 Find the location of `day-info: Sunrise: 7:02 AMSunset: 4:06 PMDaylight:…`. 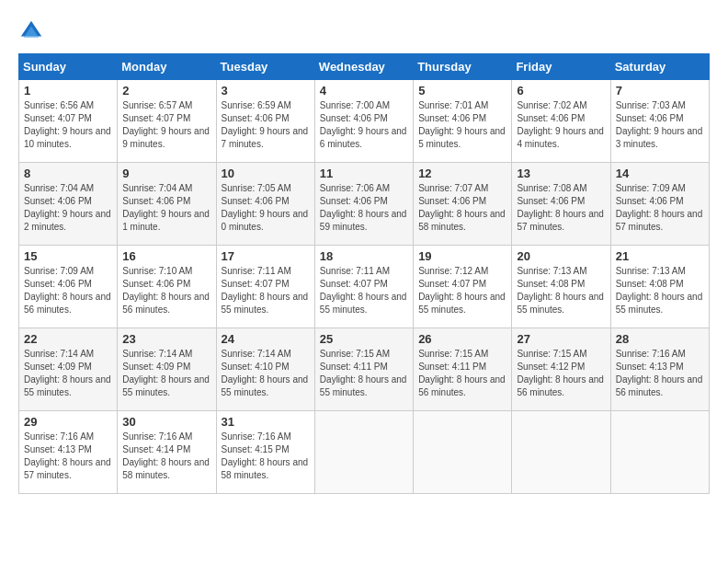

day-info: Sunrise: 7:02 AMSunset: 4:06 PMDaylight:… is located at coordinates (561, 125).